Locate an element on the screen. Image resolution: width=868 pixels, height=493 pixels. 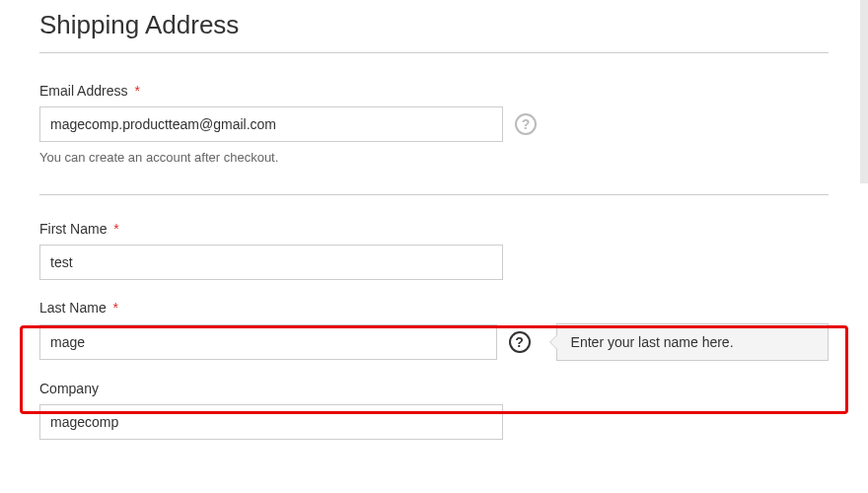
last-name-label: Last Name * is located at coordinates (434, 308).